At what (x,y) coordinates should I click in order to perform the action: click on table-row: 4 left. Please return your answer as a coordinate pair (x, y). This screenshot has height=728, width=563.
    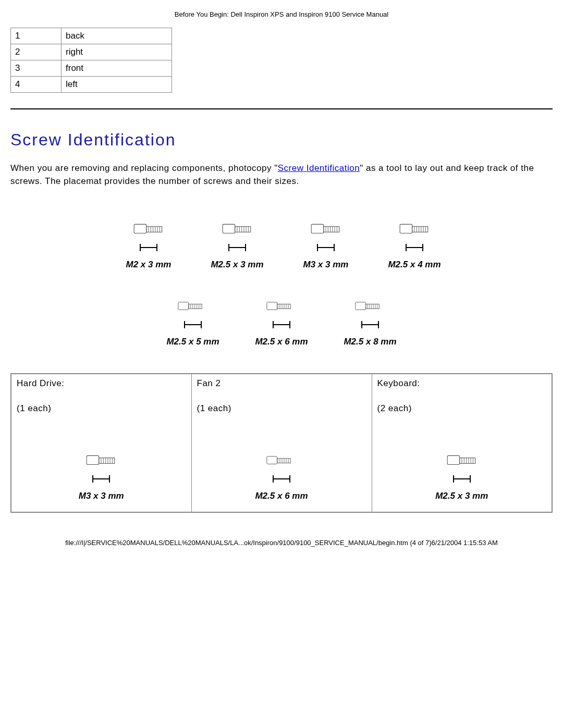
    Looking at the image, I should click on (92, 84).